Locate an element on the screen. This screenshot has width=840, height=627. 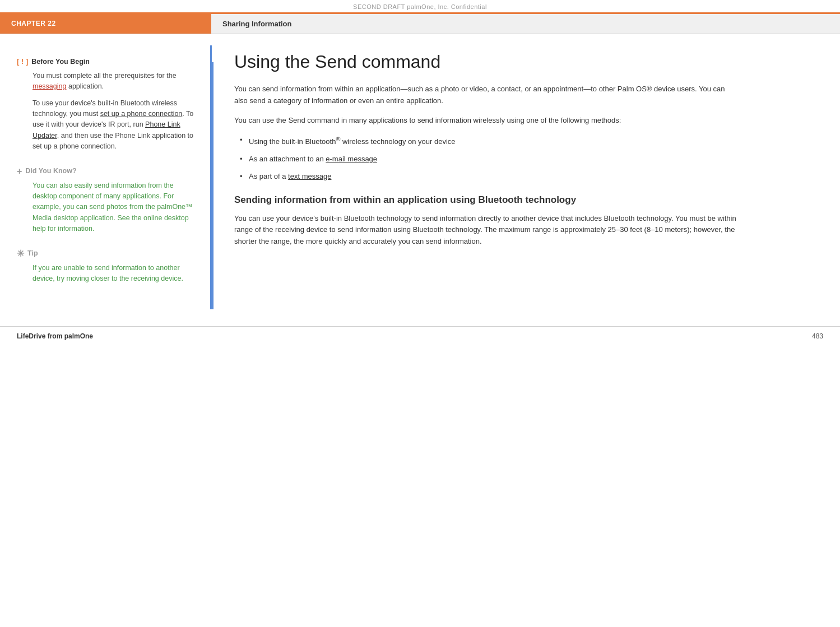
plus-icon: + is located at coordinates (19, 171).